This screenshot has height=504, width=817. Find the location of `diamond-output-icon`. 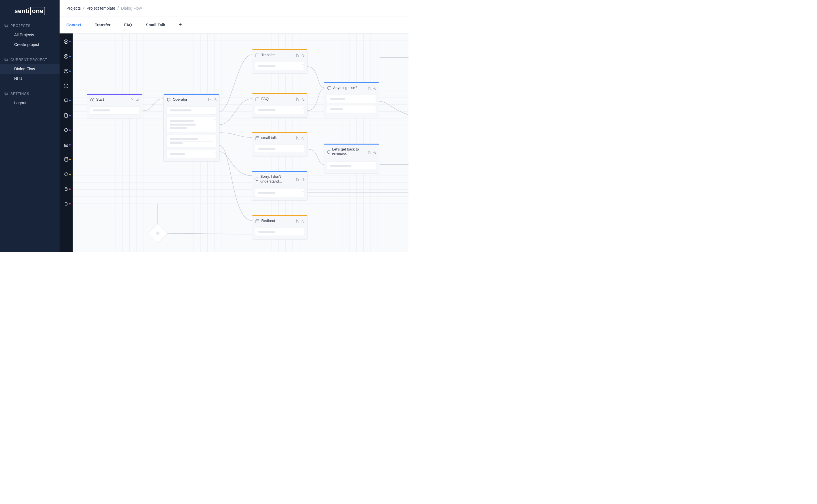

diamond-output-icon is located at coordinates (66, 174).